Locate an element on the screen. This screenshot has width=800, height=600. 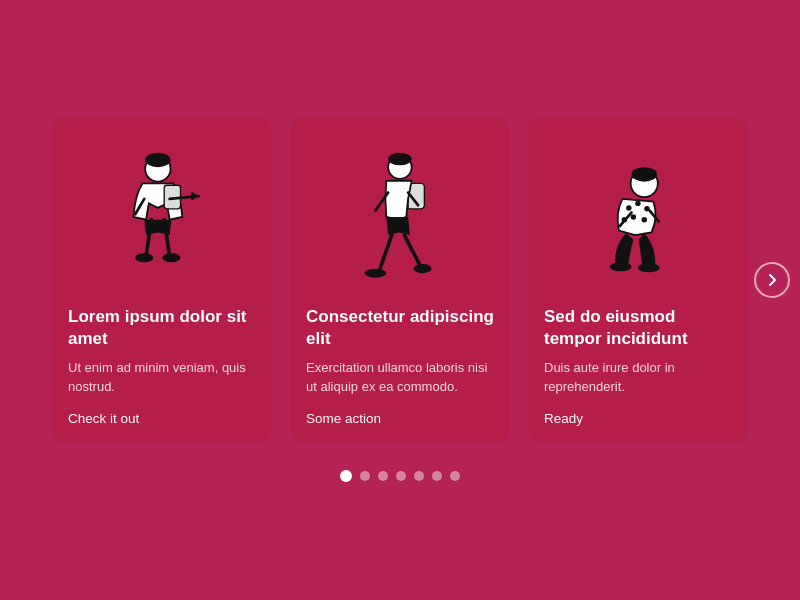
carousel-dots is located at coordinates (400, 476).